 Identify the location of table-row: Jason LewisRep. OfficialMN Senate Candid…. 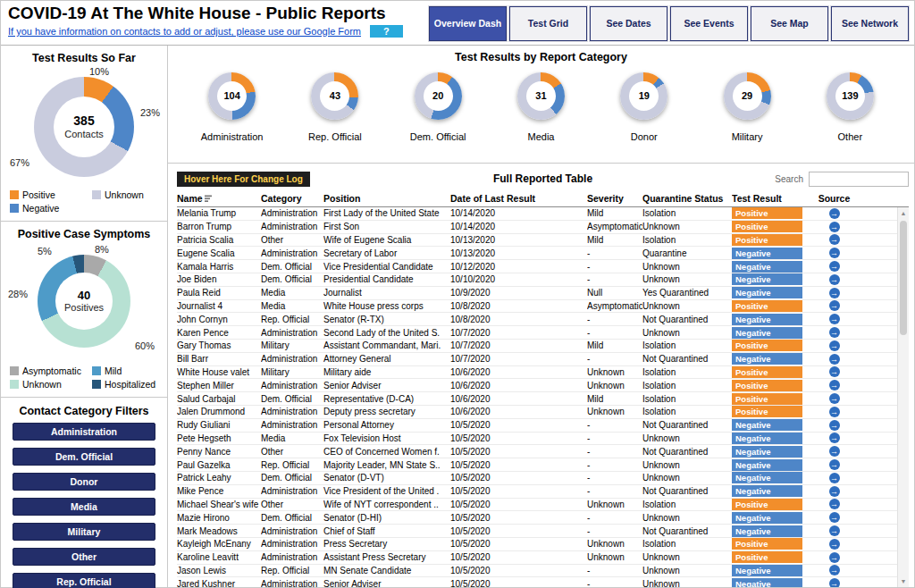
(543, 572).